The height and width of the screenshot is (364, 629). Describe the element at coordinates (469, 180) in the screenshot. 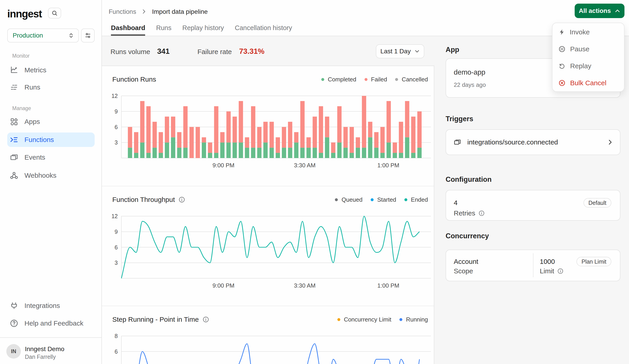

I see `configuration-heading: Configuration` at that location.